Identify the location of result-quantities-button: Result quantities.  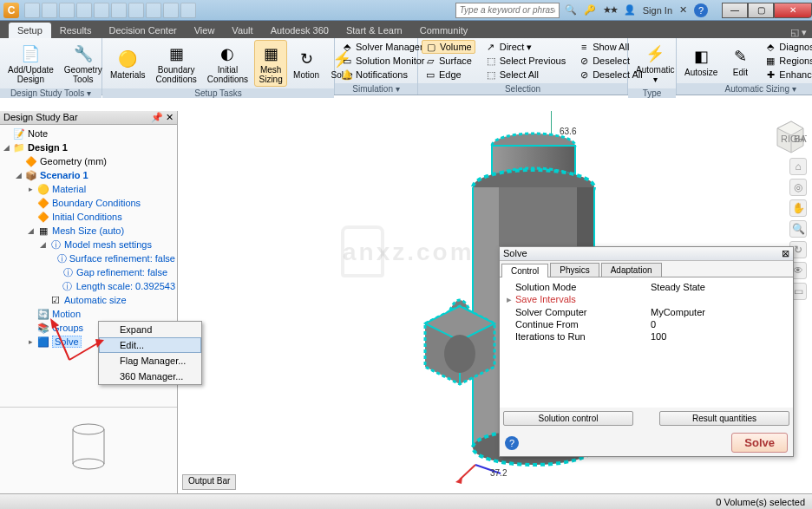
(724, 418).